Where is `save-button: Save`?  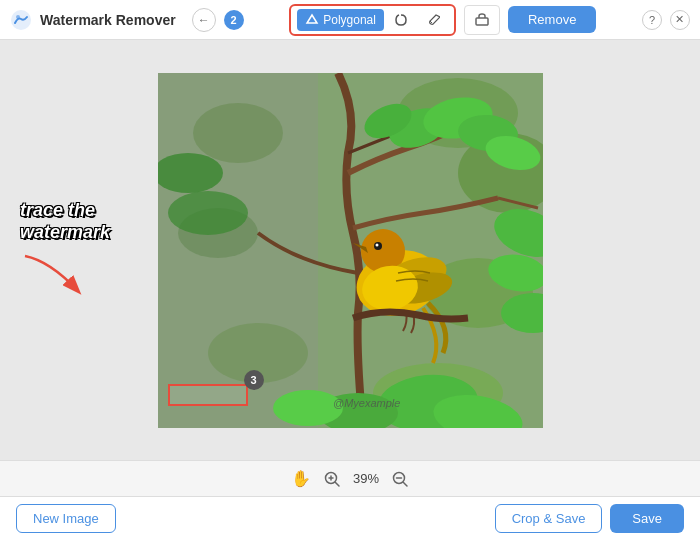 save-button: Save is located at coordinates (647, 518).